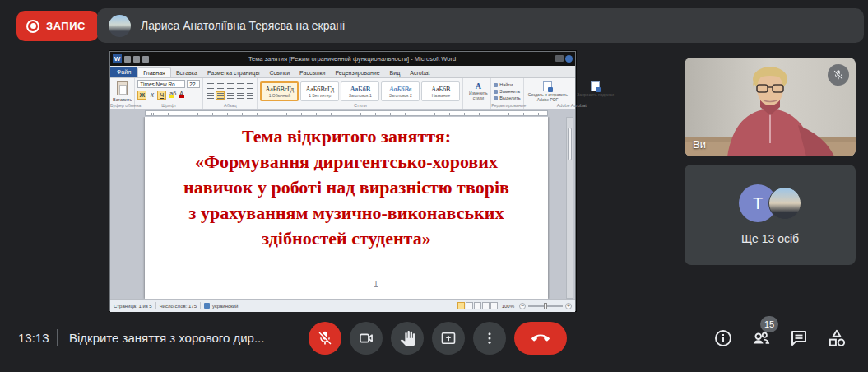  I want to click on replace-button: Заменить, so click(507, 91).